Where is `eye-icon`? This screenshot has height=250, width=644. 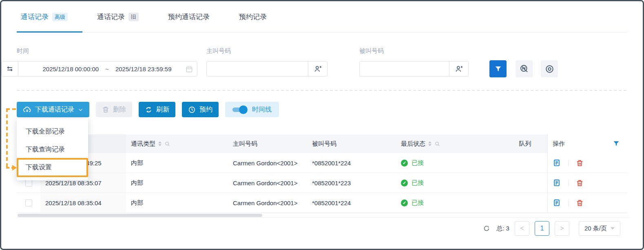 eye-icon is located at coordinates (550, 69).